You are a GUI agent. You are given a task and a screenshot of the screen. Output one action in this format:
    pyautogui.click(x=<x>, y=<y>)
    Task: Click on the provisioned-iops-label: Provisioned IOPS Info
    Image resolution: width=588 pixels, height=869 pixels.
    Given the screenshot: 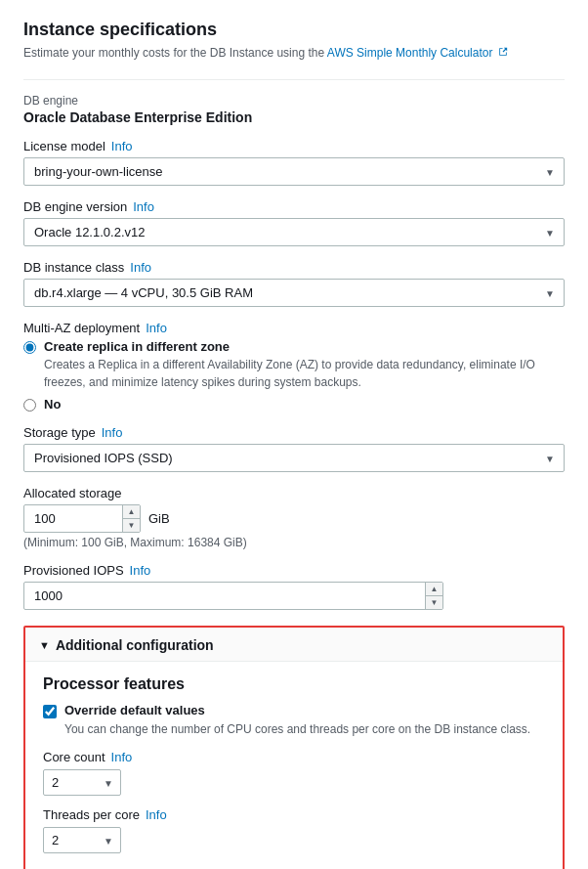 What is the action you would take?
    pyautogui.click(x=294, y=571)
    